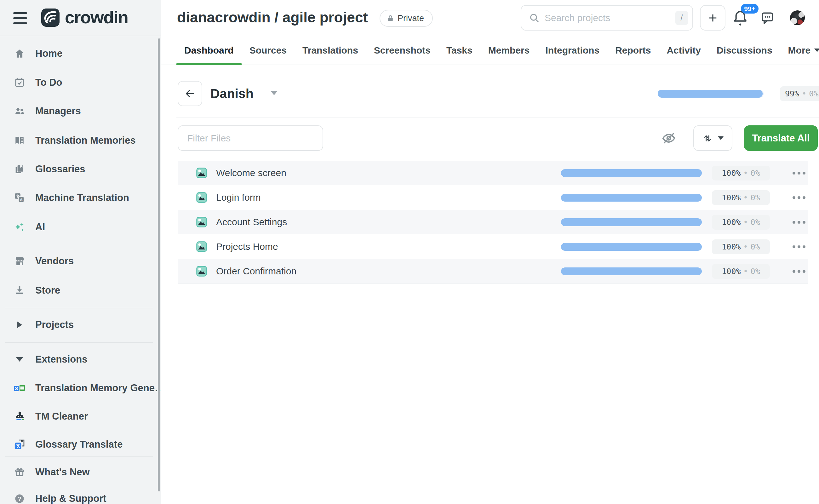 The width and height of the screenshot is (819, 504). Describe the element at coordinates (493, 247) in the screenshot. I see `file-row-projects-home: Projects Home 100%•0%` at that location.